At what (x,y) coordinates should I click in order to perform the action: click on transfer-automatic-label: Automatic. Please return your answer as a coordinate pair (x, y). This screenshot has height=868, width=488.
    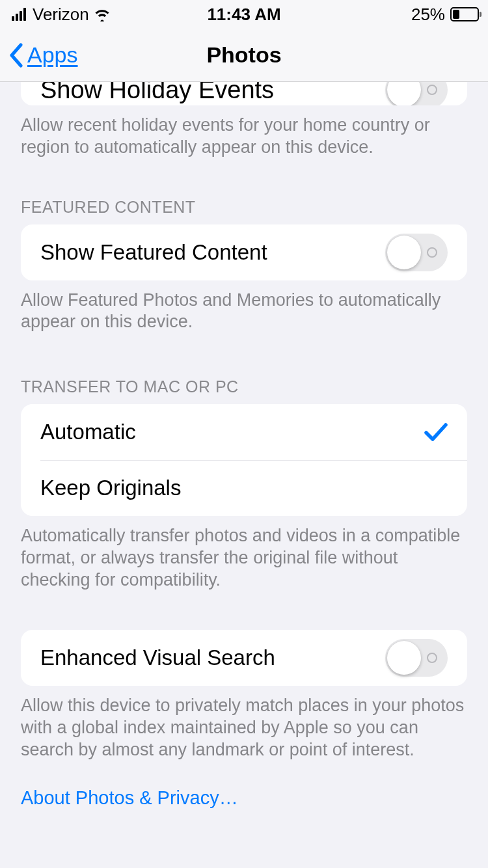
    Looking at the image, I should click on (88, 432).